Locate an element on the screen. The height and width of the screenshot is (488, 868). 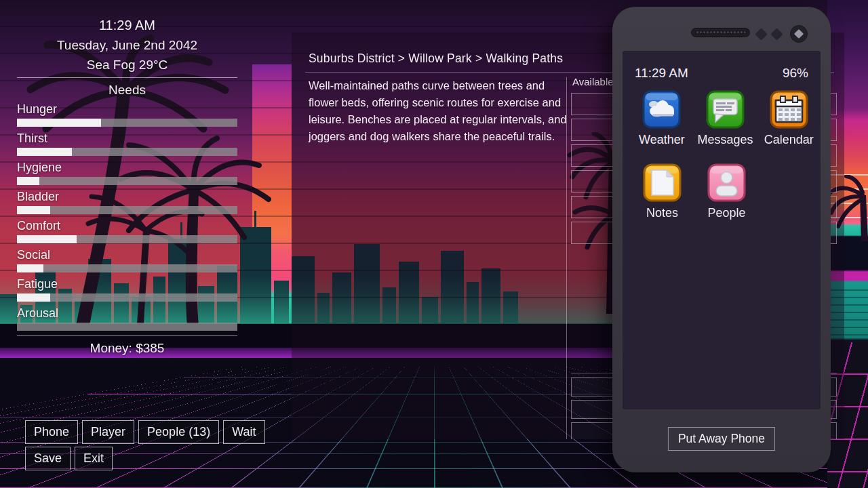
weather-text: Sea Fog 29°C is located at coordinates (127, 65).